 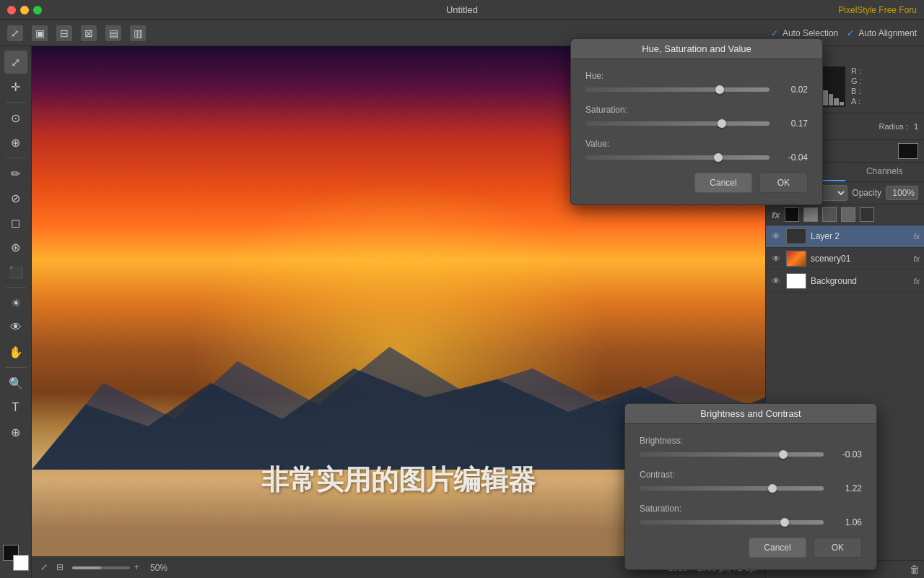 What do you see at coordinates (16, 198) in the screenshot?
I see `tool-heal: ⊘` at bounding box center [16, 198].